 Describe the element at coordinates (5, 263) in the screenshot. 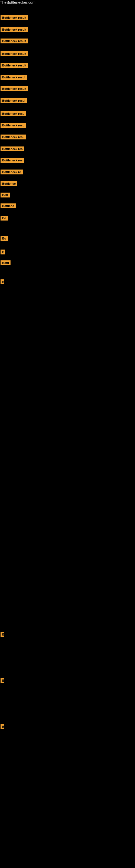

I see `bottleneck-result-badge: Bottl` at that location.